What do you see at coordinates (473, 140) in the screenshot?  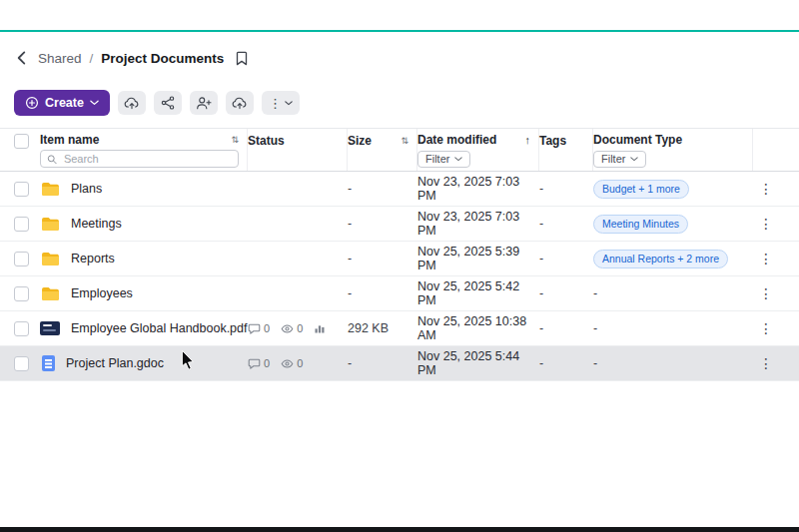 I see `column-header-date-modified: Date modified ↑` at bounding box center [473, 140].